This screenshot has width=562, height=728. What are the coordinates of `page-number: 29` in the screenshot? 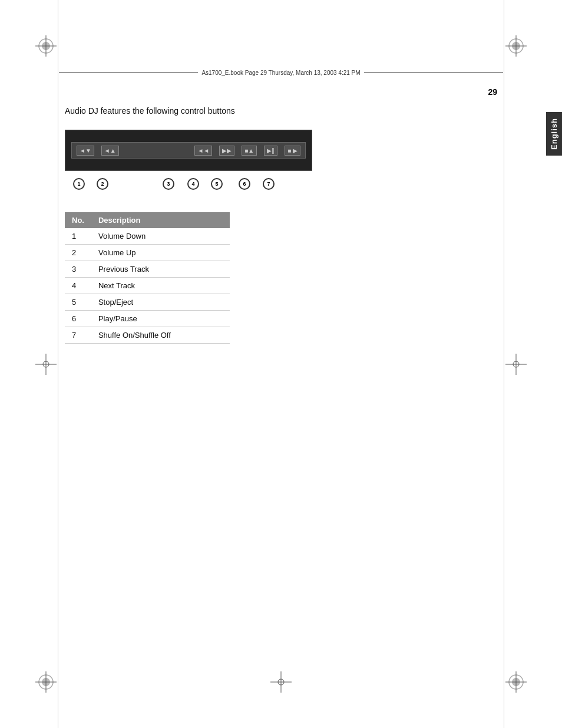 It's located at (492, 92).